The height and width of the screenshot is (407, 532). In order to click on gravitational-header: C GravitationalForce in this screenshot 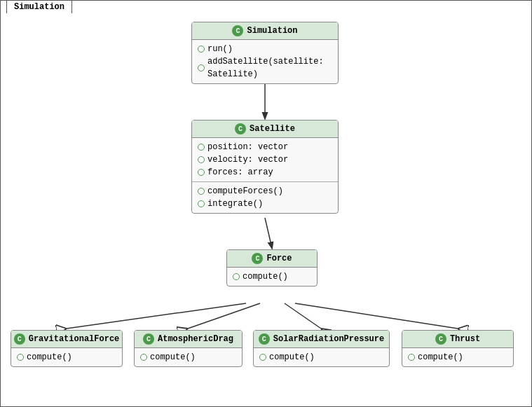, I will do `click(67, 339)`.